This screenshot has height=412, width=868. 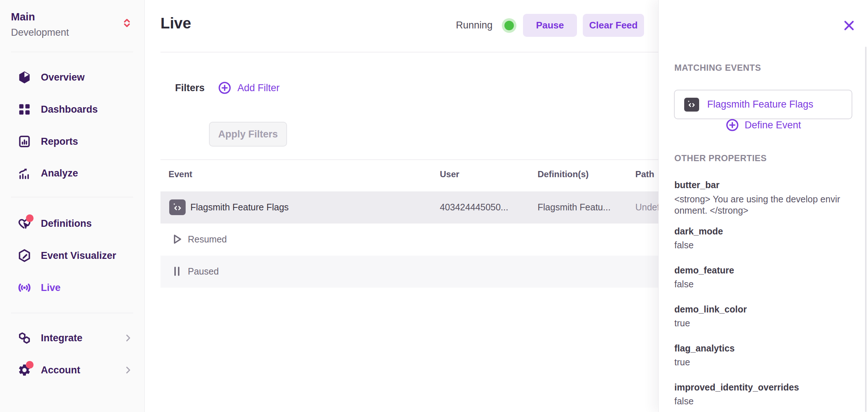 I want to click on table-row-paused: Paused, so click(x=412, y=272).